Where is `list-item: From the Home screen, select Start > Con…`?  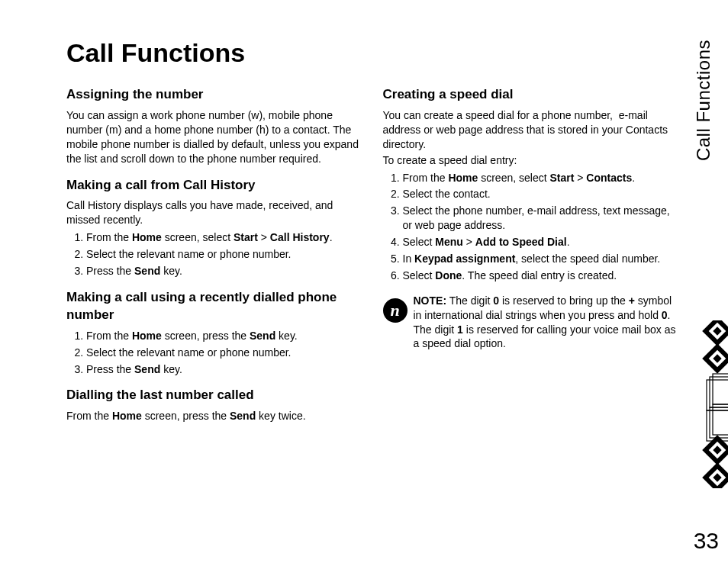 list-item: From the Home screen, select Start > Con… is located at coordinates (543, 179).